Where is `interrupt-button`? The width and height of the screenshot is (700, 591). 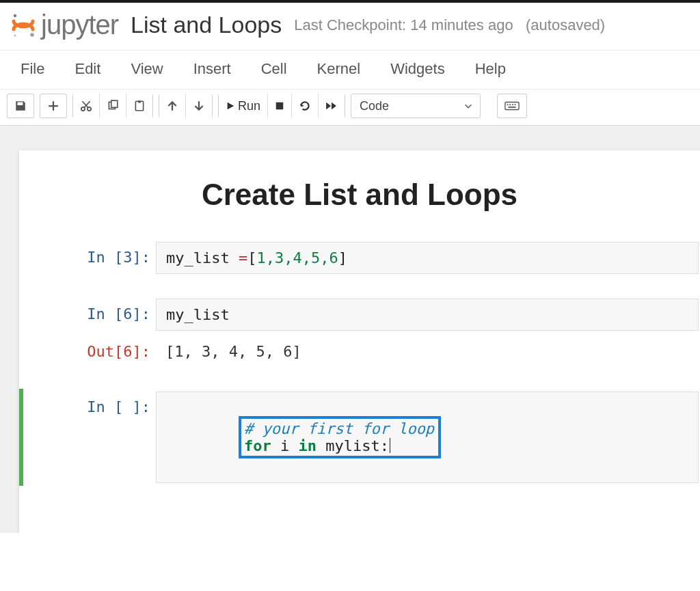 interrupt-button is located at coordinates (280, 106).